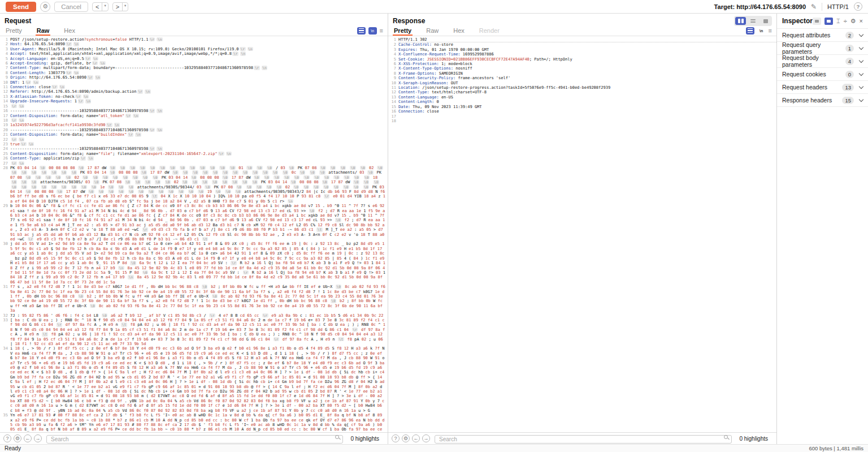 The image size is (868, 452). I want to click on code-line: 21Content-Disposition: form-data; name="…, so click(194, 135).